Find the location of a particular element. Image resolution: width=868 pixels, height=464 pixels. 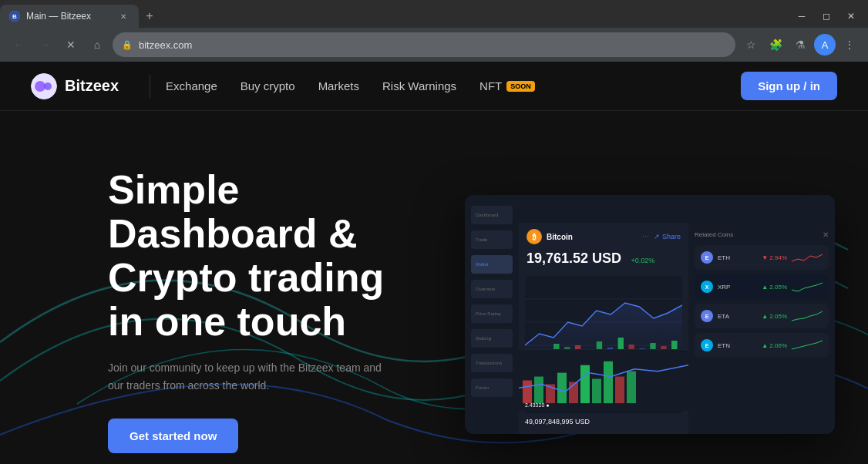

coin-price-area: 19,761.52 USD +0.02% is located at coordinates (604, 261).